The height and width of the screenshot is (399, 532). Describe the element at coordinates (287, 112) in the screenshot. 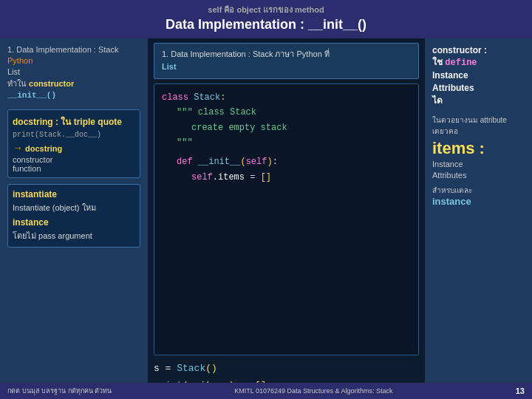

I see `code-line-2: """ class Stack` at that location.